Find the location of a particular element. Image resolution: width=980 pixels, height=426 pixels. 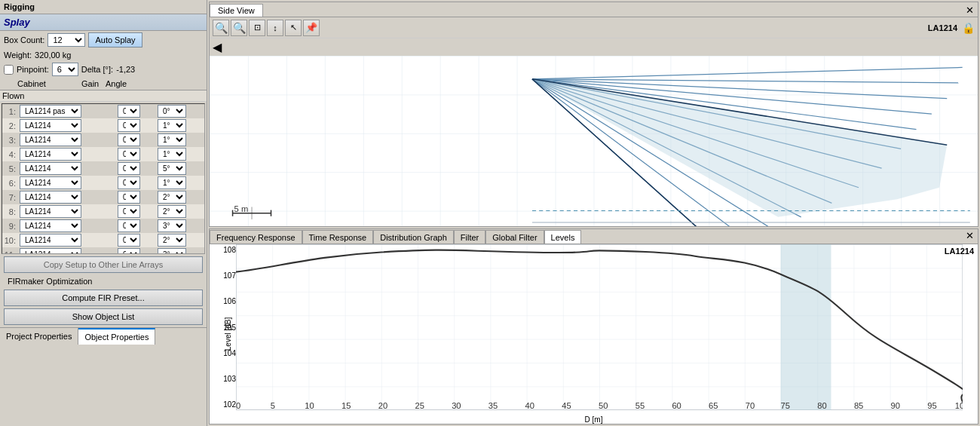

cabinet-row-num: 6: is located at coordinates (10, 182).